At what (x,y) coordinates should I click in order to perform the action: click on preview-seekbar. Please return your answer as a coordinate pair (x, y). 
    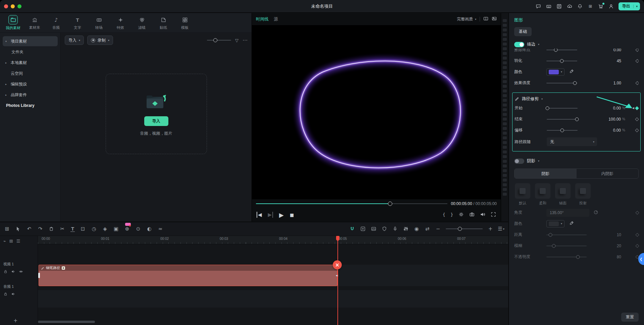
    Looking at the image, I should click on (352, 204).